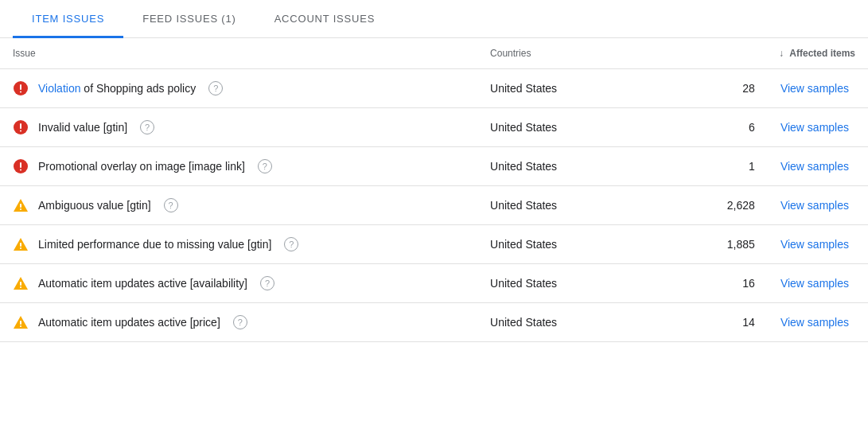 Image resolution: width=868 pixels, height=444 pixels. Describe the element at coordinates (267, 283) in the screenshot. I see `help-icon-5: ?` at that location.